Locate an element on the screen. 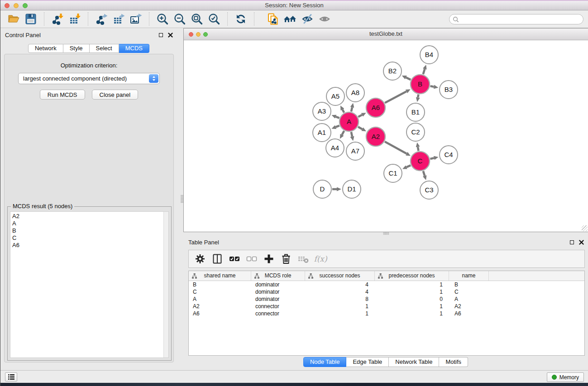 The image size is (588, 386). export-table-button is located at coordinates (119, 19).